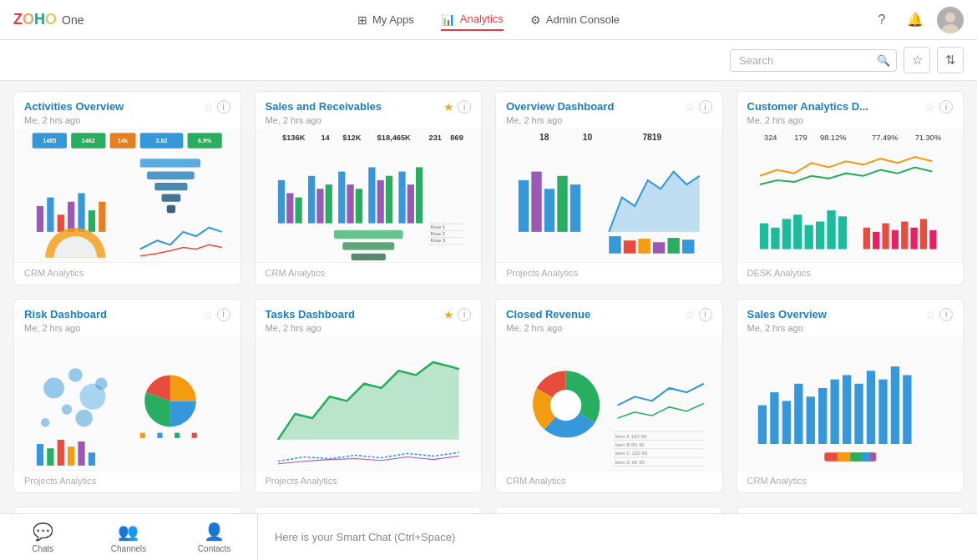 This screenshot has width=977, height=560. What do you see at coordinates (488, 20) in the screenshot?
I see `top-nav: ZOHO One ⊞ My Apps 📊 Analytics ⚙ Admin C…` at bounding box center [488, 20].